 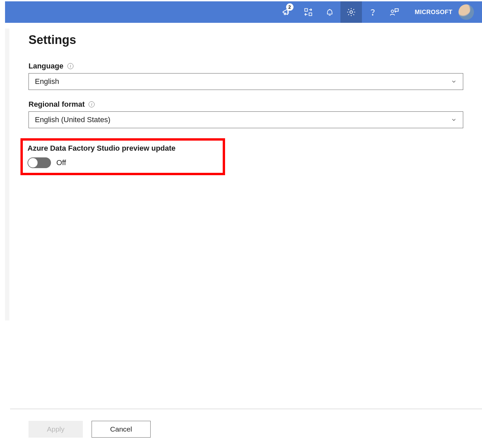 What do you see at coordinates (123, 157) in the screenshot?
I see `preview-update-highlight: Azure Data Factory Studio preview update…` at bounding box center [123, 157].